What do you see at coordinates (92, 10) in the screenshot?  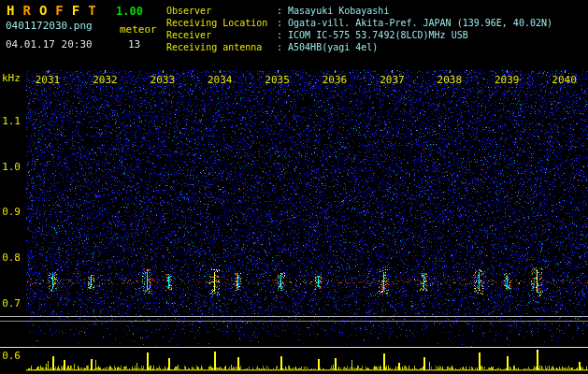 I see `title-letter: T` at bounding box center [92, 10].